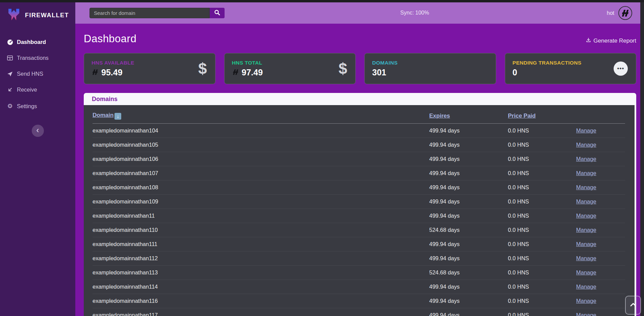 Image resolution: width=644 pixels, height=316 pixels. What do you see at coordinates (38, 130) in the screenshot?
I see `chevron-left-icon: ‹` at bounding box center [38, 130].